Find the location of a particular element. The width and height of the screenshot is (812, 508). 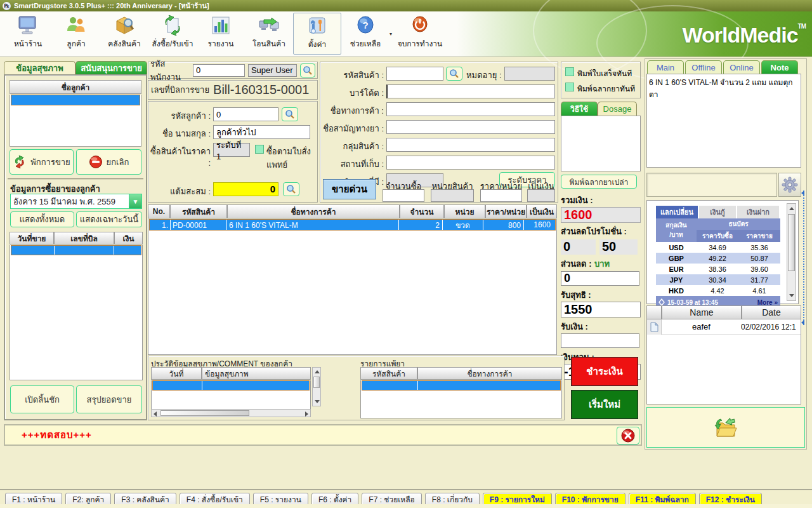

tab-dosage: Dosage is located at coordinates (617, 109).